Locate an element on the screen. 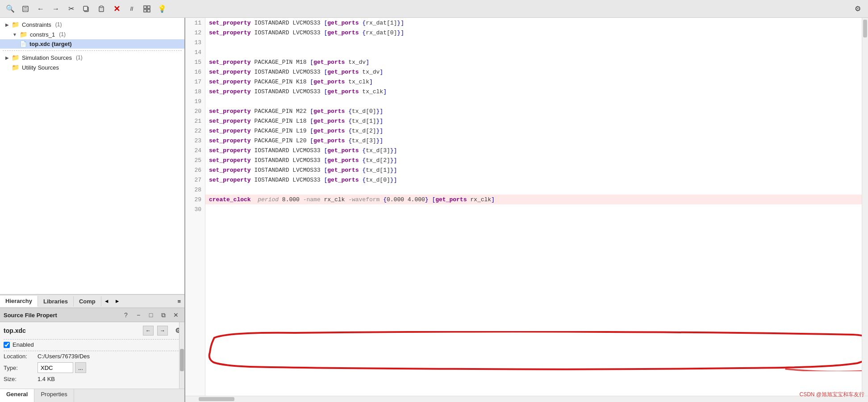 This screenshot has height=402, width=868. line-num-21: 21 is located at coordinates (195, 121).